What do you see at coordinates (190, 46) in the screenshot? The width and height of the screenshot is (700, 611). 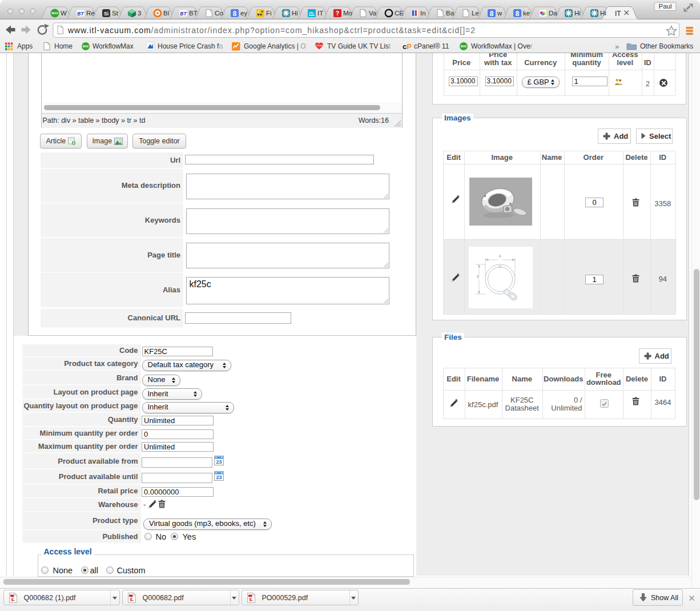 I see `svg-text: House Price Crash fo` at bounding box center [190, 46].